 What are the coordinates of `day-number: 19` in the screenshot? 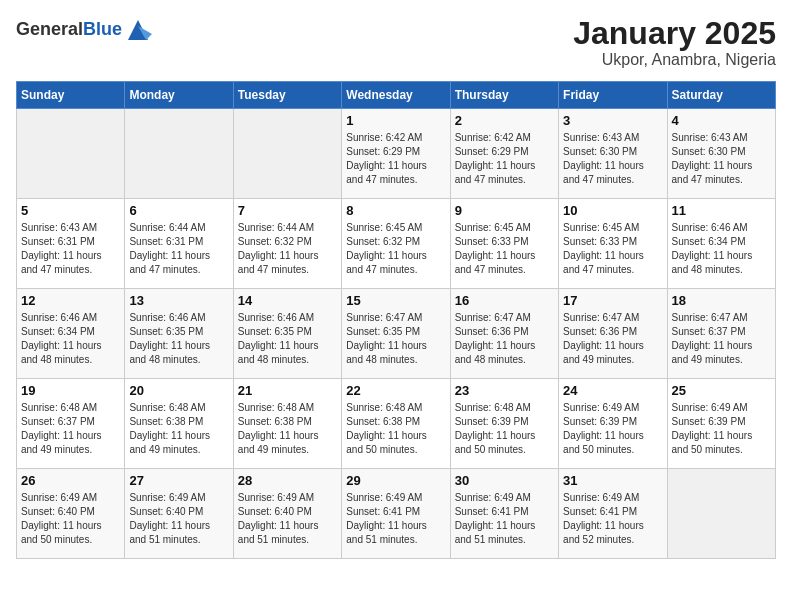 It's located at (70, 390).